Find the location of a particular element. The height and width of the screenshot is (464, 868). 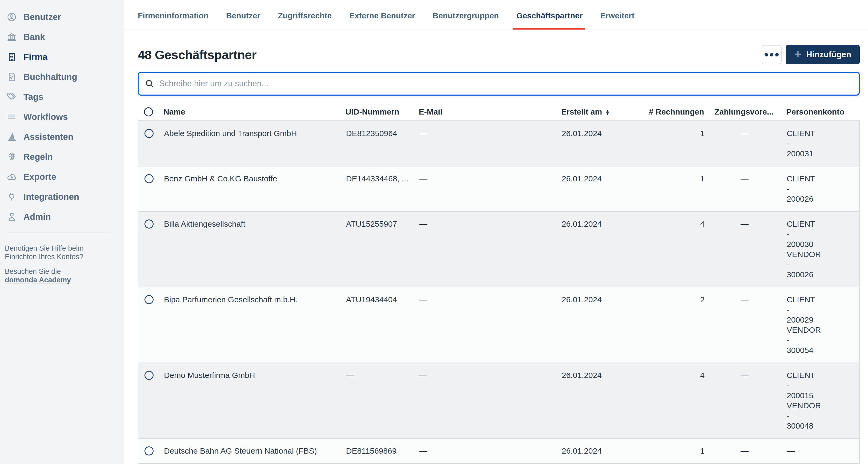

partner-name: Demo Musterfirma GmbH is located at coordinates (252, 375).